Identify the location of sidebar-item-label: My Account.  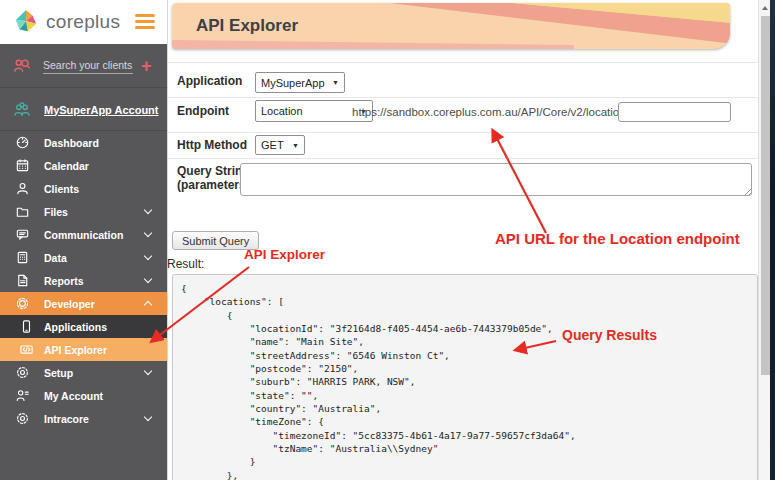
(74, 396).